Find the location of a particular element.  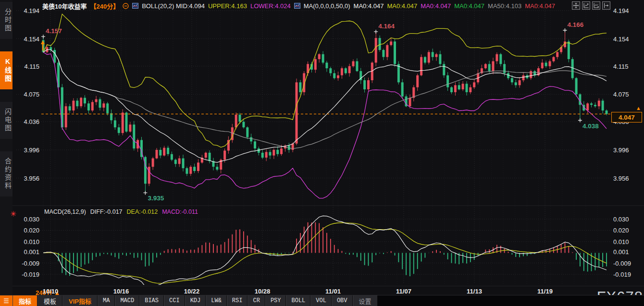

y-axis-macd-left-1: 0.020 is located at coordinates (27, 231).